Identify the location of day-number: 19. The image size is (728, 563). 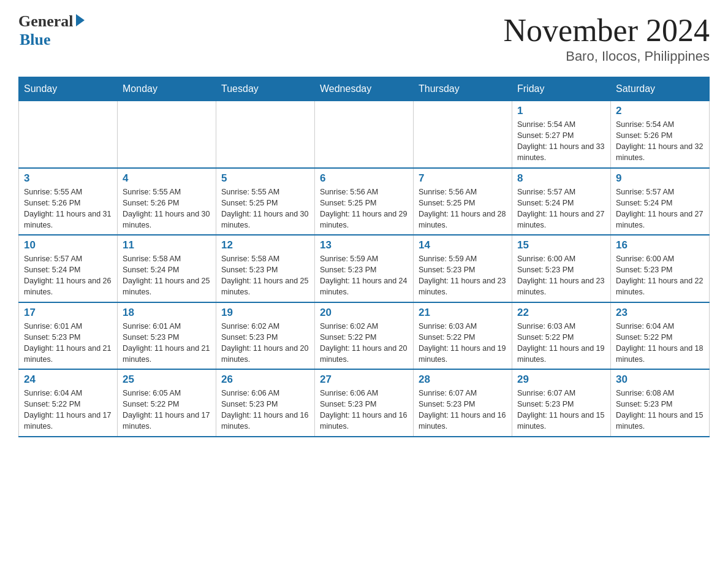
(265, 313).